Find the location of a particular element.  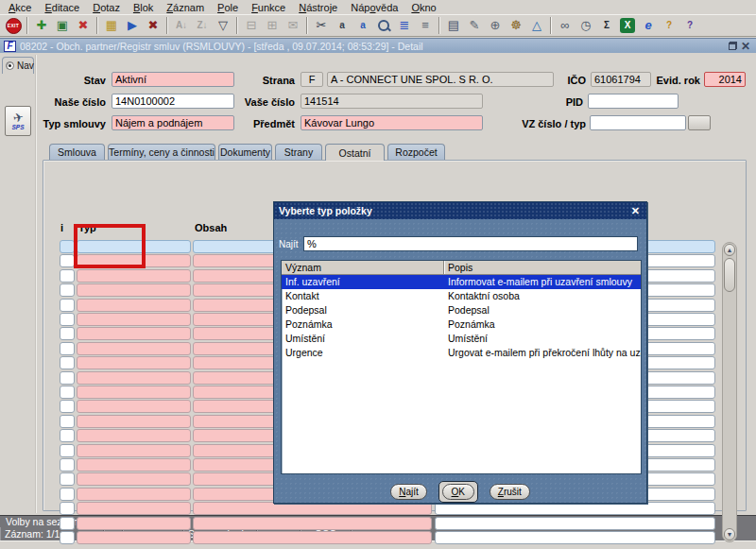

menu-item-nastroje: Nástroje is located at coordinates (318, 8).